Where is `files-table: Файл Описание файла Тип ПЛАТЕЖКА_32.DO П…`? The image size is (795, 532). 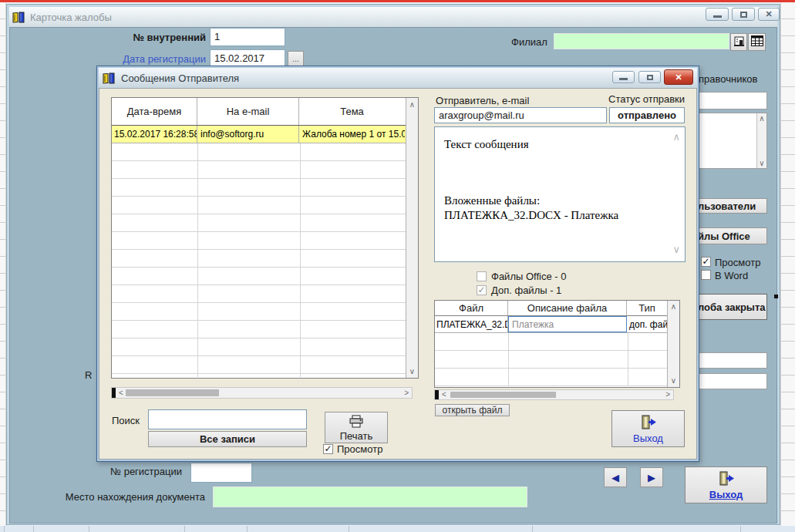
files-table: Файл Описание файла Тип ПЛАТЕЖКА_32.DO П… is located at coordinates (557, 344).